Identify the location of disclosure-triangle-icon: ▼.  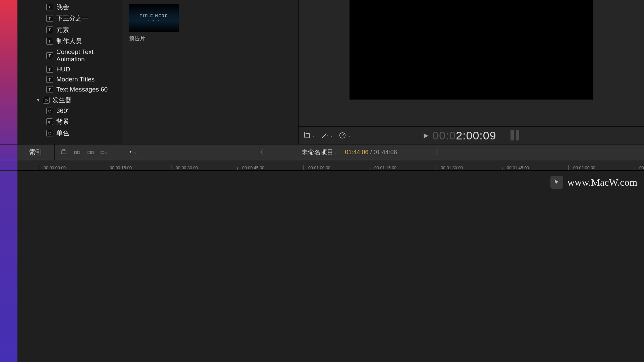
(38, 100).